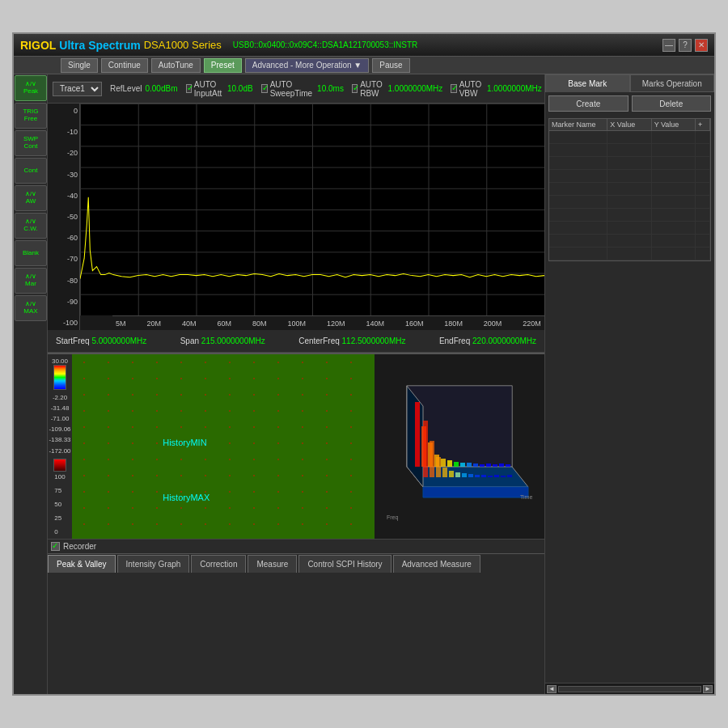  Describe the element at coordinates (233, 341) in the screenshot. I see `span-value: 215.0000000MHz` at that location.